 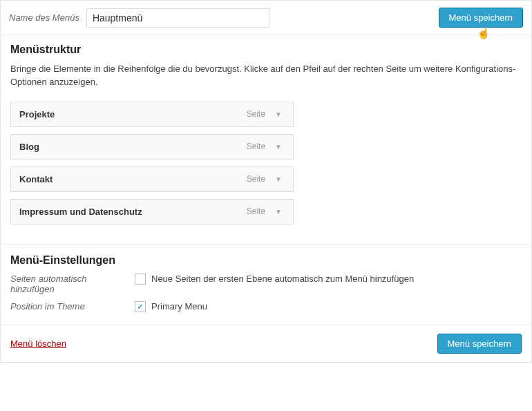 What do you see at coordinates (266, 50) in the screenshot?
I see `structure-title: Menüstruktur` at bounding box center [266, 50].